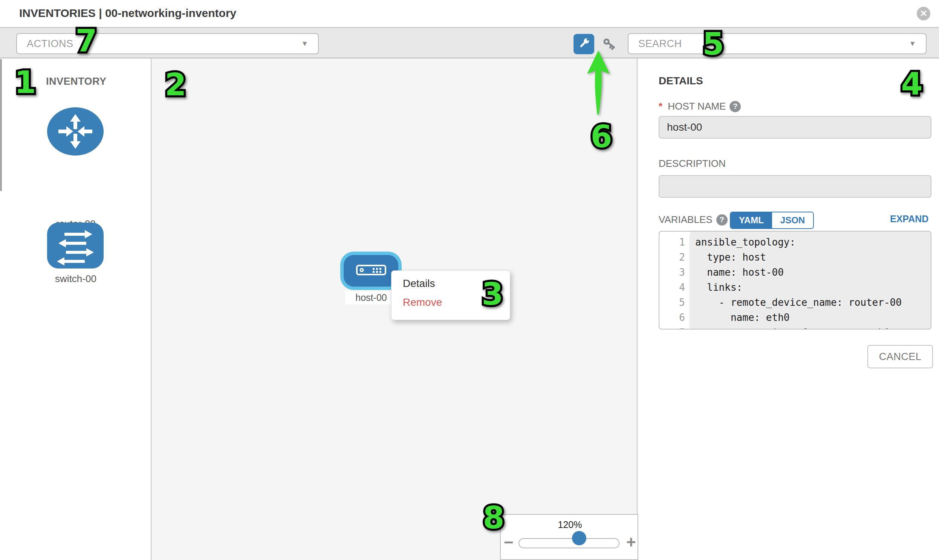  Describe the element at coordinates (795, 302) in the screenshot. I see `code-line: 5 - remote_device_name: router-00` at that location.